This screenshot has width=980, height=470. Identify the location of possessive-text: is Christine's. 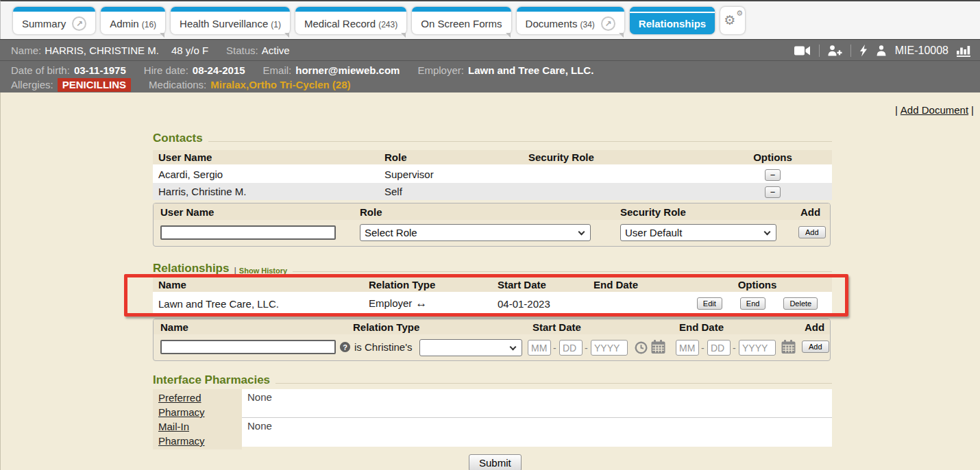
(384, 347).